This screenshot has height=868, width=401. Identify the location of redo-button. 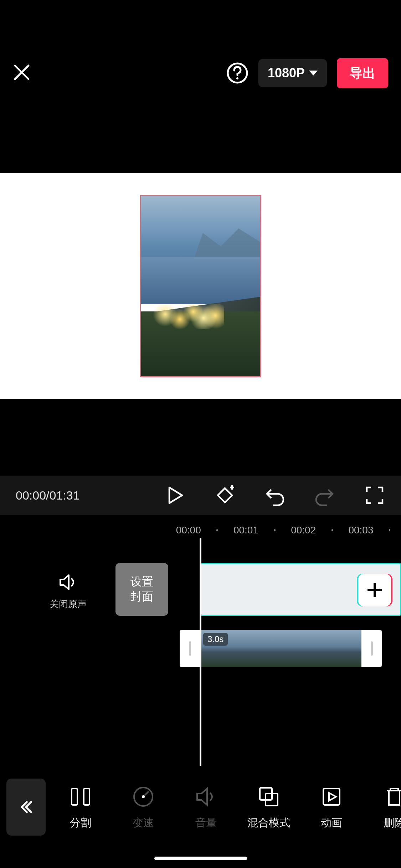
(325, 495).